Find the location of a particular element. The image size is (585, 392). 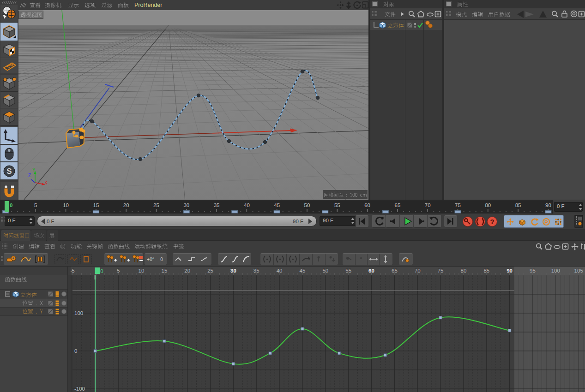

svg-text: -5 is located at coordinates (73, 271).